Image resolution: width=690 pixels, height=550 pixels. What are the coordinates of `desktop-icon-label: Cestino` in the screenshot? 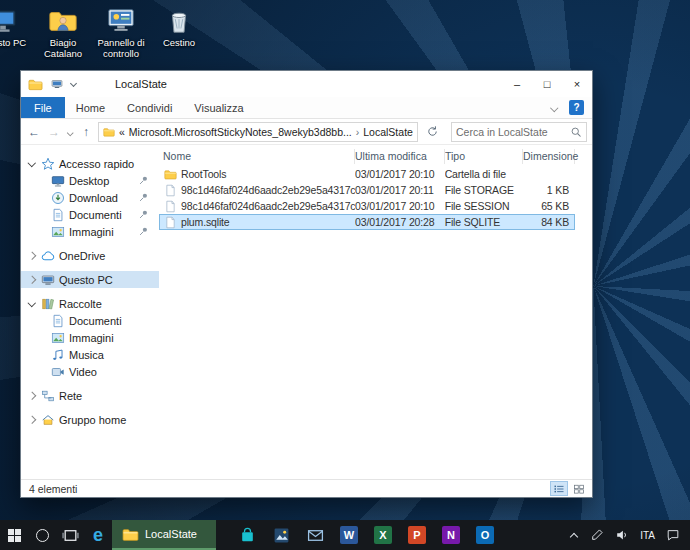 It's located at (179, 42).